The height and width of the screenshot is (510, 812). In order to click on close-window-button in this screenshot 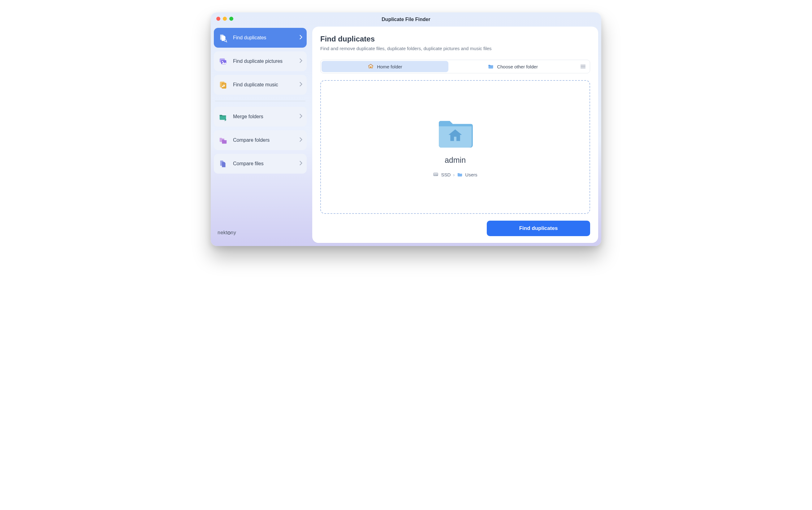, I will do `click(218, 19)`.